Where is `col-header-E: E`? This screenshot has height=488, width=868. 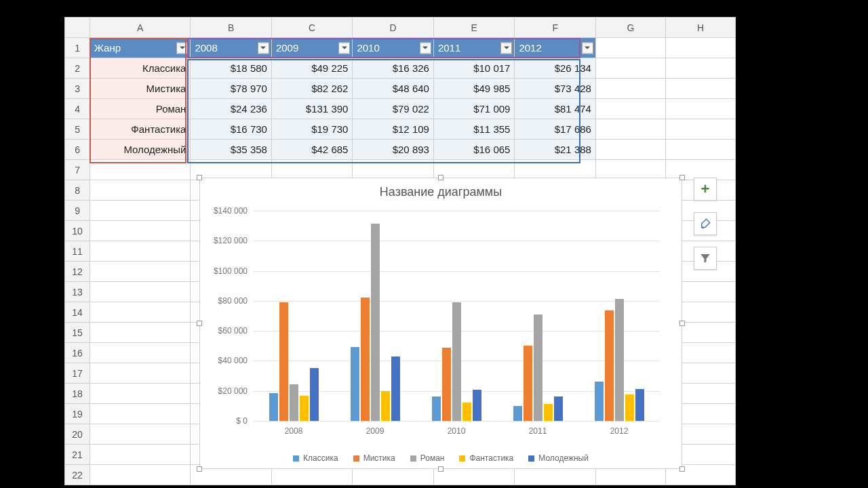 col-header-E: E is located at coordinates (474, 28).